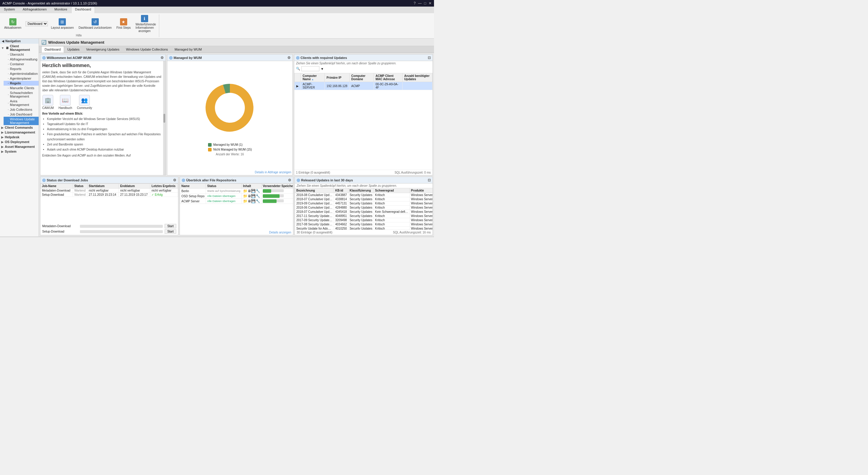 This screenshot has height=475, width=868. What do you see at coordinates (361, 212) in the screenshot?
I see `upd-class-4: Security Updates` at bounding box center [361, 212].